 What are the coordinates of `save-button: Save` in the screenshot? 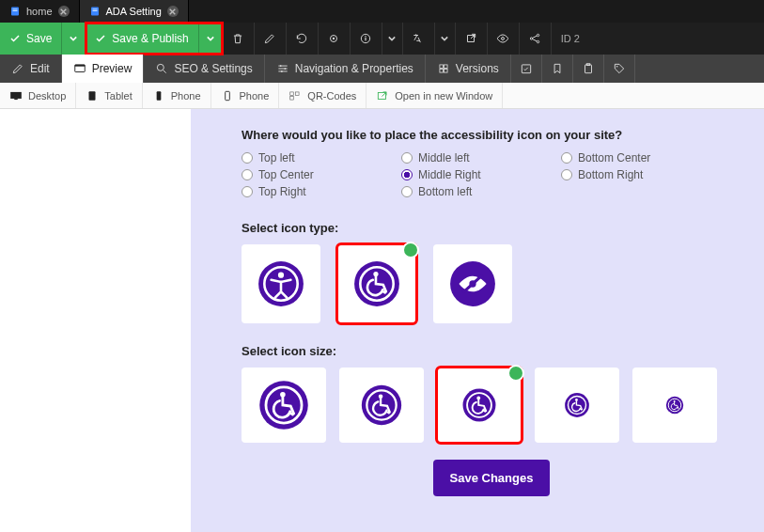 It's located at (31, 39).